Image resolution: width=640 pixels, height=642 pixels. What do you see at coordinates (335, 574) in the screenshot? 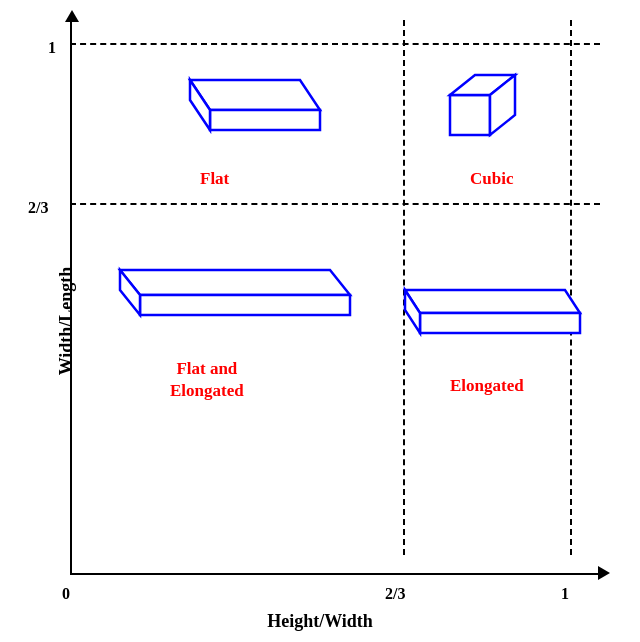
I see `x-axis` at bounding box center [335, 574].